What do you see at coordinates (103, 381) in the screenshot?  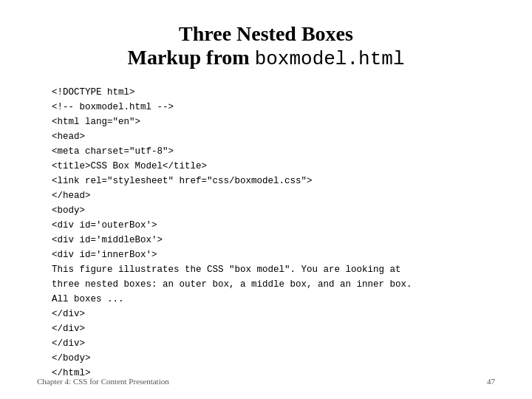 I see `footer-chapter: Chapter 4: CSS for Content Presentation` at bounding box center [103, 381].